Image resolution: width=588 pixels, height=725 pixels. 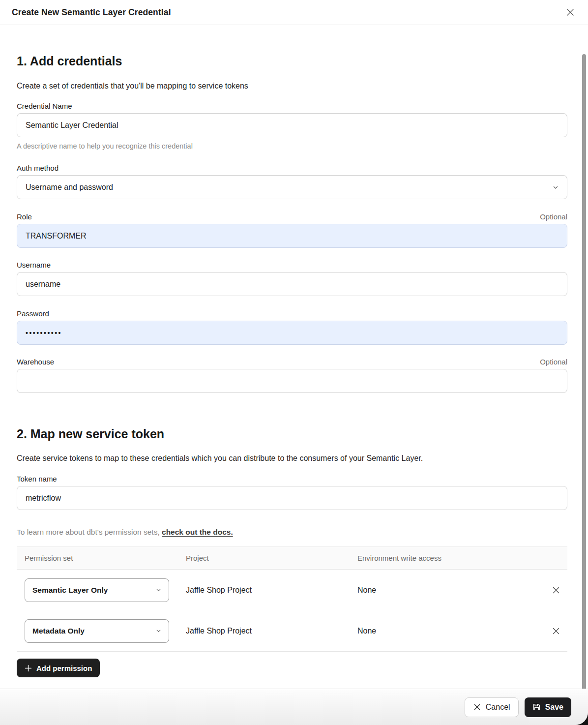 I want to click on header-project: Project, so click(x=271, y=558).